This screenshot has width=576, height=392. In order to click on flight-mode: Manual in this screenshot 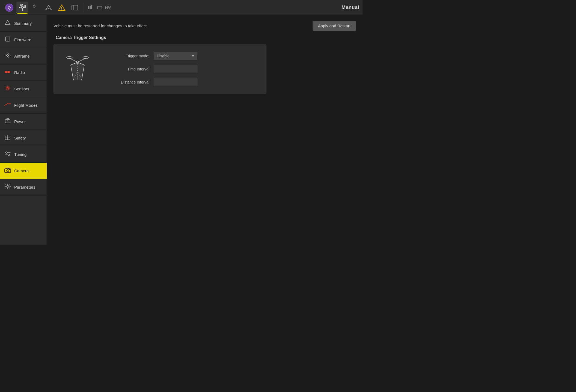, I will do `click(351, 8)`.